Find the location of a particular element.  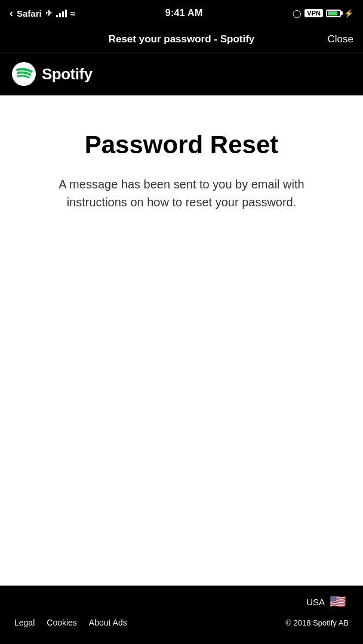

footer-links: Legal Cookies About Ads is located at coordinates (70, 623).